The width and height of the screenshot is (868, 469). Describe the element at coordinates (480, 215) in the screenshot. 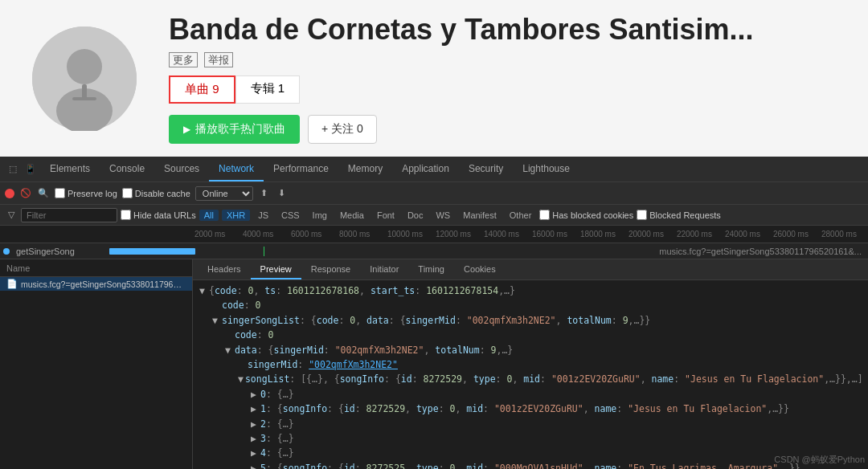

I see `filter-manifest: Manifest` at that location.